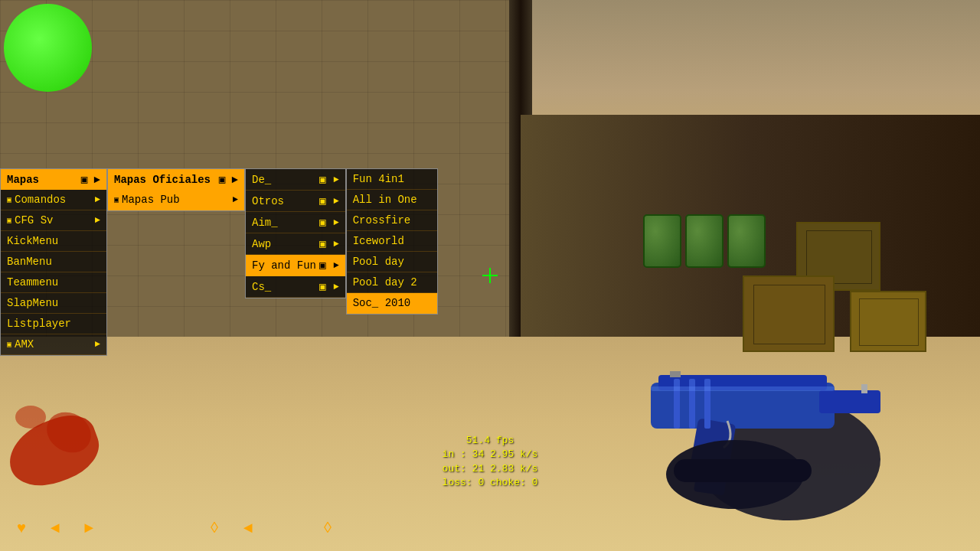  I want to click on menu-amx: ▣ AMX ►, so click(54, 344).